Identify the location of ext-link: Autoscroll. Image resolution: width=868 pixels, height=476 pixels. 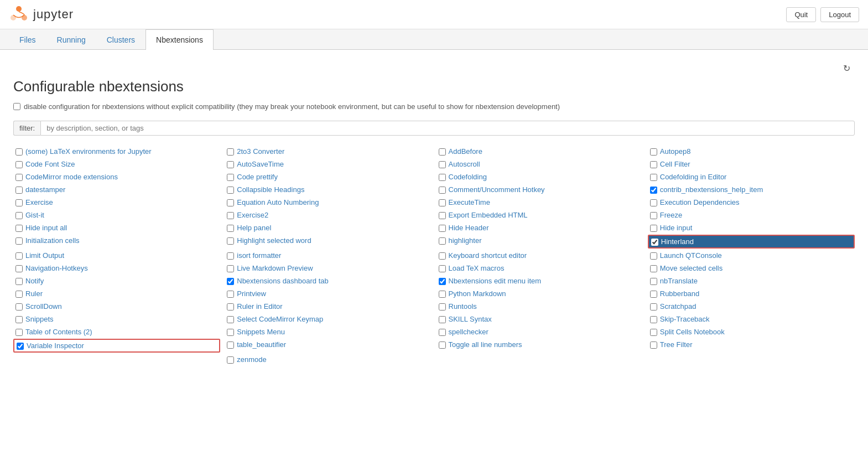
(465, 164).